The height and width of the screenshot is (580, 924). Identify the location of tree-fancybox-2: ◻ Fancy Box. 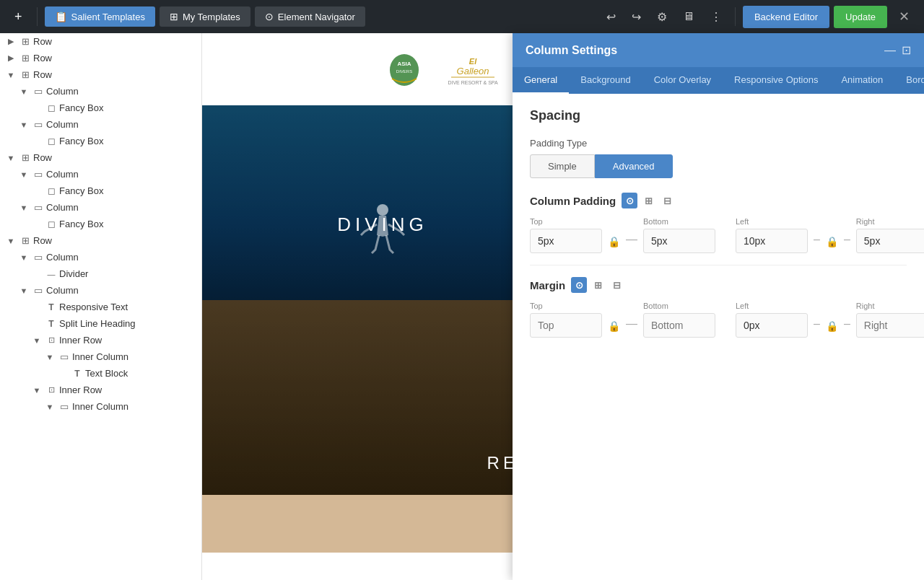
(101, 141).